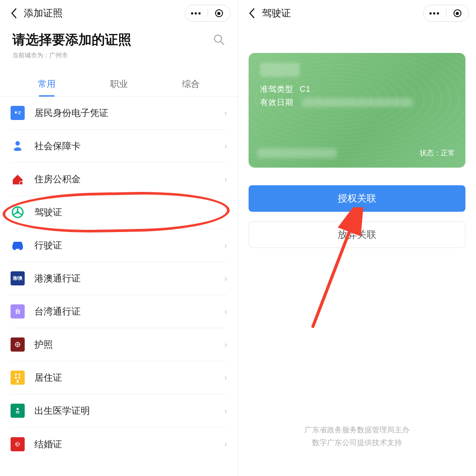  What do you see at coordinates (446, 13) in the screenshot?
I see `miniapp-capsule: •••` at bounding box center [446, 13].